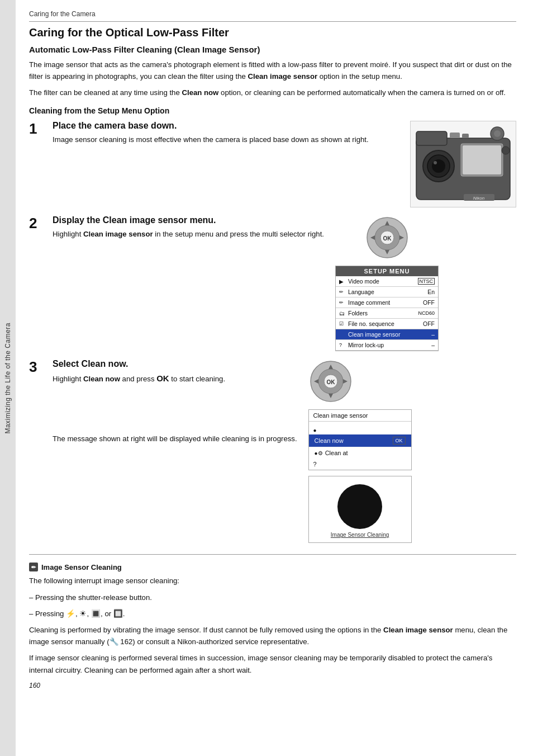  Describe the element at coordinates (342, 303) in the screenshot. I see `menu-icon-image-comment: ✏` at that location.